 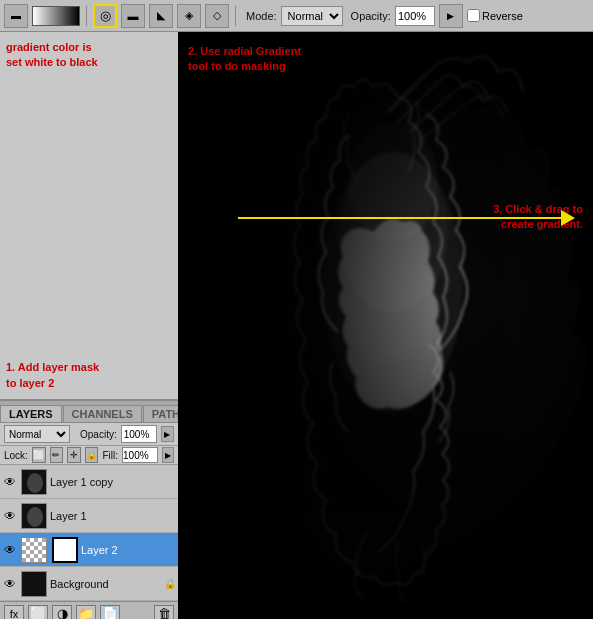 What do you see at coordinates (164, 612) in the screenshot?
I see `layer-delete-btn: 🗑` at bounding box center [164, 612].